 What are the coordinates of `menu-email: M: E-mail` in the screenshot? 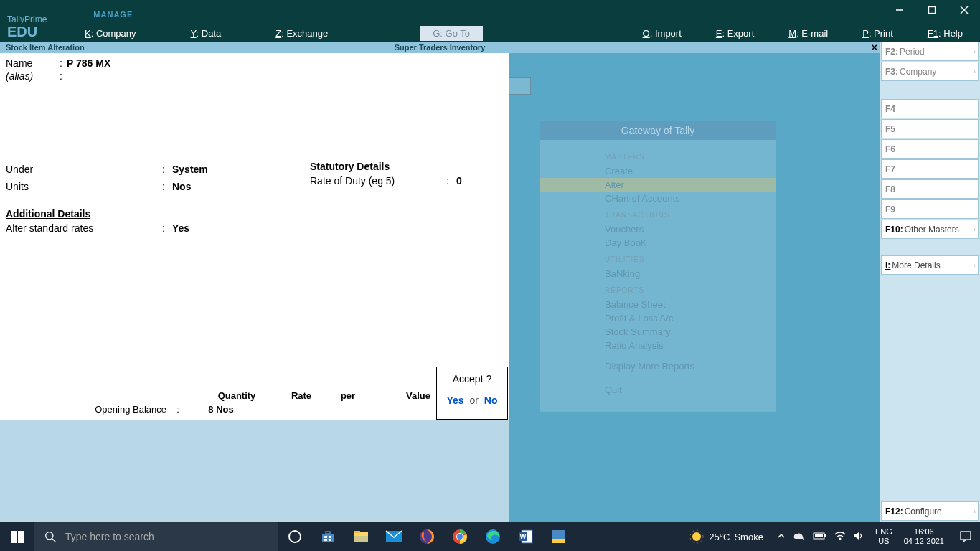 It's located at (808, 33).